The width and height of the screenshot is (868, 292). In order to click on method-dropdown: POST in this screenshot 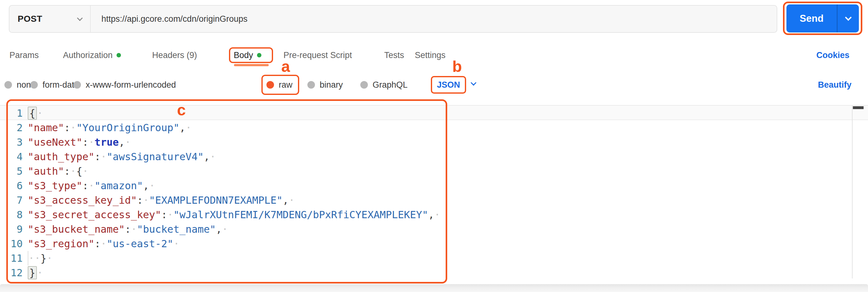, I will do `click(50, 19)`.